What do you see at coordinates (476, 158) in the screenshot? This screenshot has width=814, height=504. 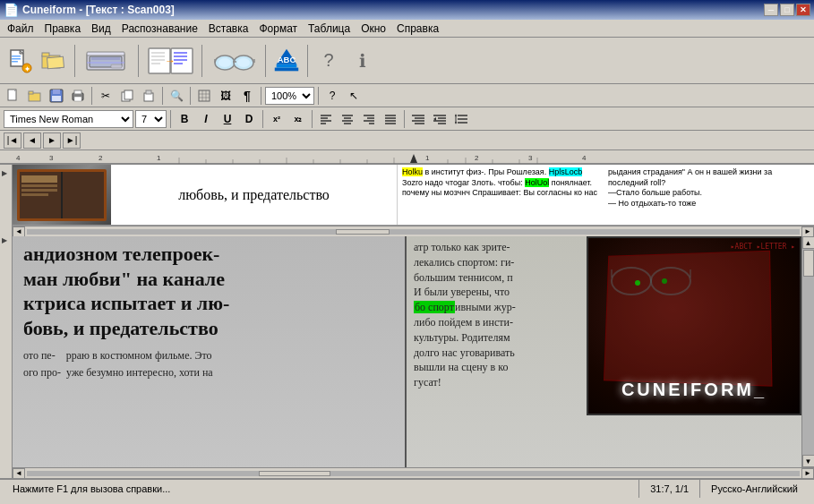 I see `svg-text: 2` at bounding box center [476, 158].